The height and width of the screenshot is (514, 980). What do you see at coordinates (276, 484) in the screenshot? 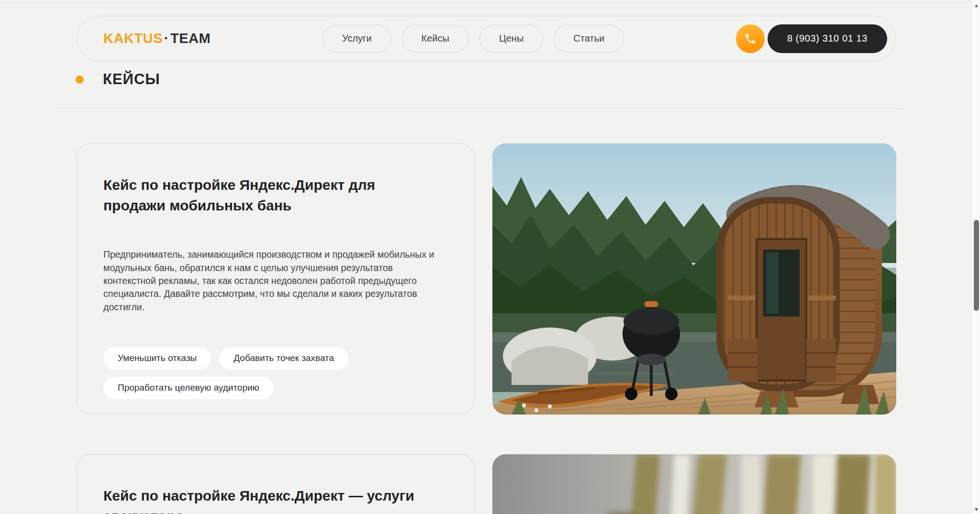
I see `case-card-tow-truck: Кейс по настройке Яндекс.Директ — услуги…` at bounding box center [276, 484].